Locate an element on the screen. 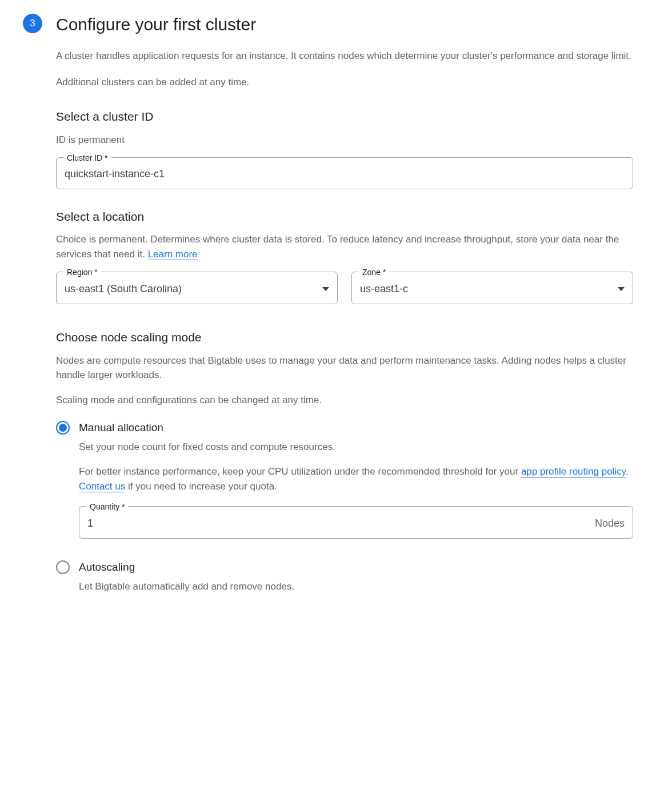 This screenshot has width=656, height=812. cluster-id-field: Cluster ID * is located at coordinates (345, 173).